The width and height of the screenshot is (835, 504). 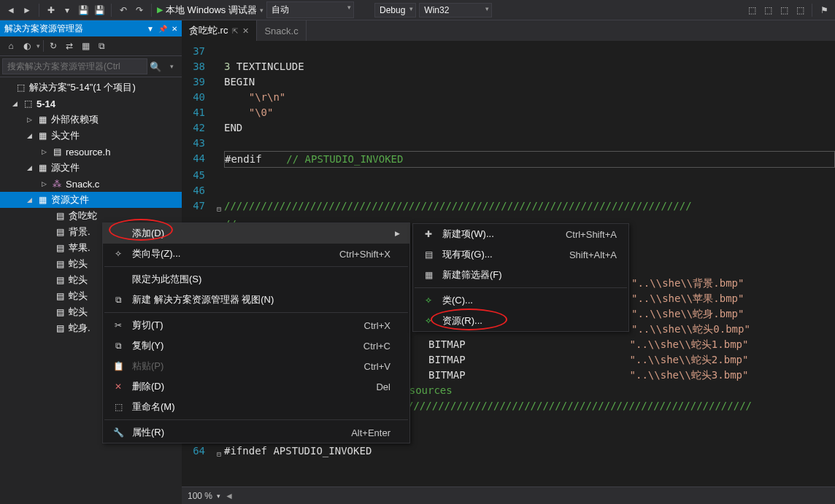 I want to click on menu-wizard: ✧类向导(Z)...Ctrl+Shift+X, so click(x=256, y=254).